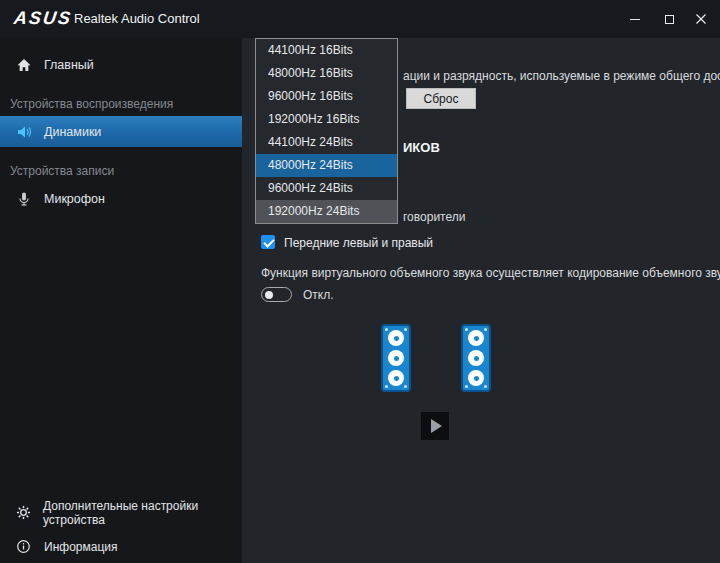 Image resolution: width=720 pixels, height=563 pixels. What do you see at coordinates (24, 132) in the screenshot?
I see `speaker-icon` at bounding box center [24, 132].